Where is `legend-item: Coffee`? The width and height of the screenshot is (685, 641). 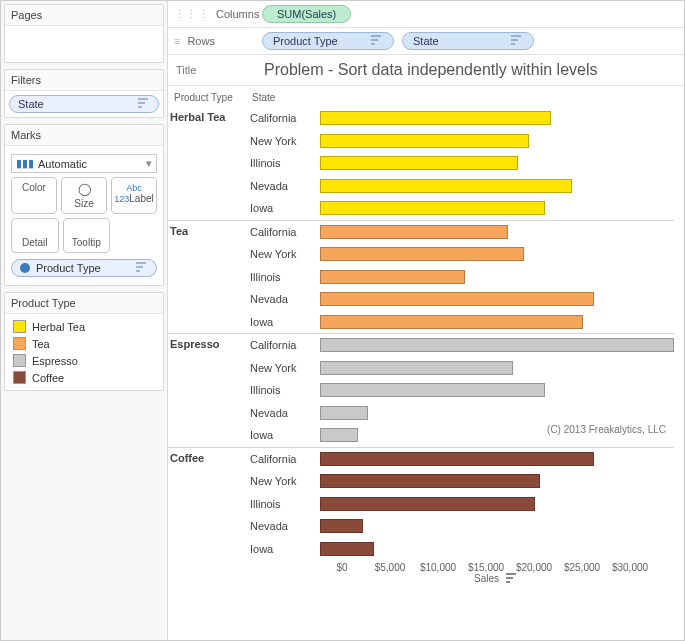
legend-item: Coffee is located at coordinates (84, 378).